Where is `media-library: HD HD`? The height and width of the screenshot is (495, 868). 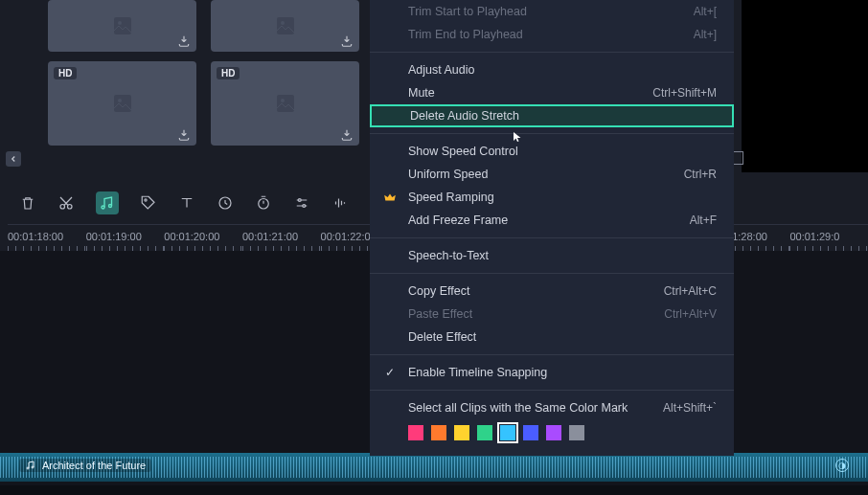 media-library: HD HD is located at coordinates (206, 86).